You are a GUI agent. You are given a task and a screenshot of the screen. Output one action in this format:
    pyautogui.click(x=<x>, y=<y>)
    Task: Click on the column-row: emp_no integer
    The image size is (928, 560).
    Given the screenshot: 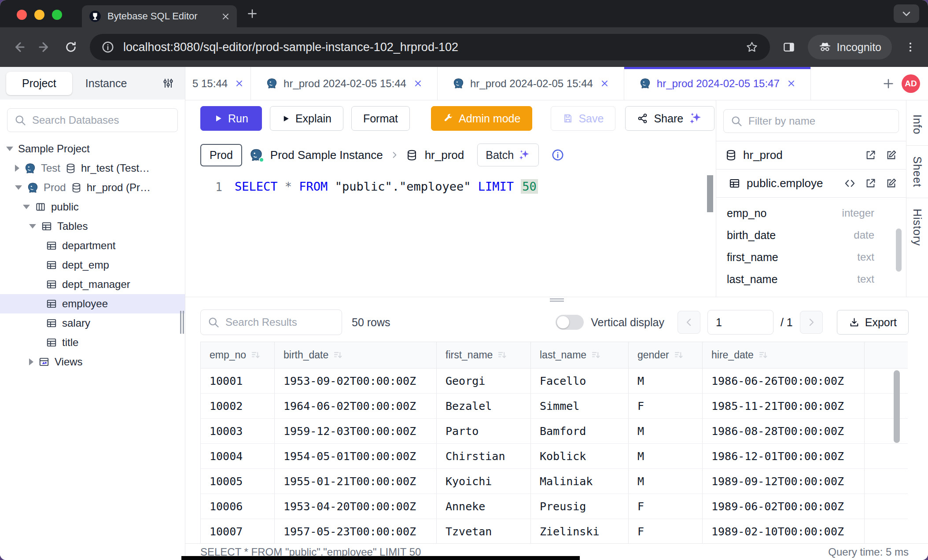 What is the action you would take?
    pyautogui.click(x=811, y=213)
    